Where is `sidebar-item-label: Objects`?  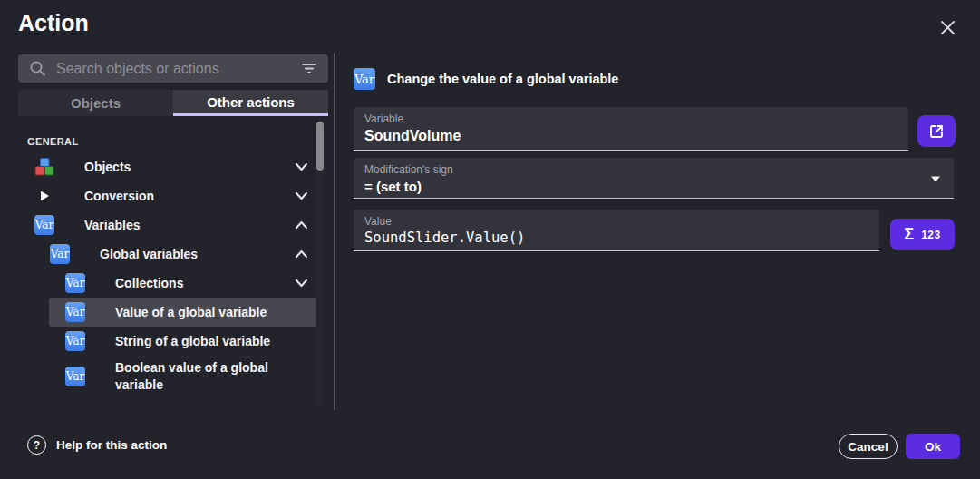 sidebar-item-label: Objects is located at coordinates (107, 167).